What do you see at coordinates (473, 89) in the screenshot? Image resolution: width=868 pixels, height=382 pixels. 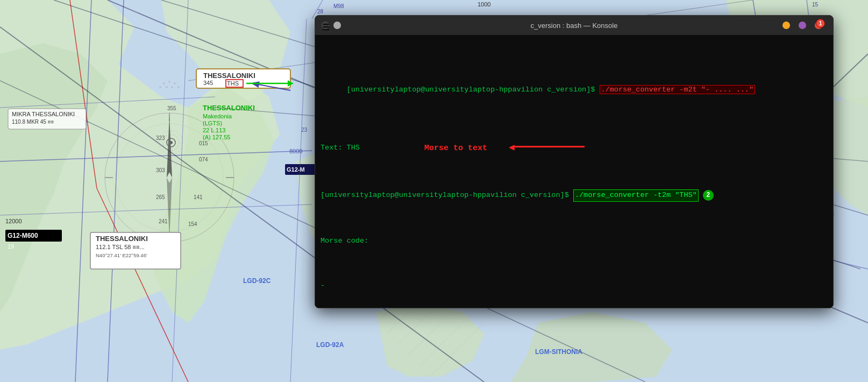 I see `prompt-1: [universitylaptop@universitylaptop-hppav…` at bounding box center [473, 89].